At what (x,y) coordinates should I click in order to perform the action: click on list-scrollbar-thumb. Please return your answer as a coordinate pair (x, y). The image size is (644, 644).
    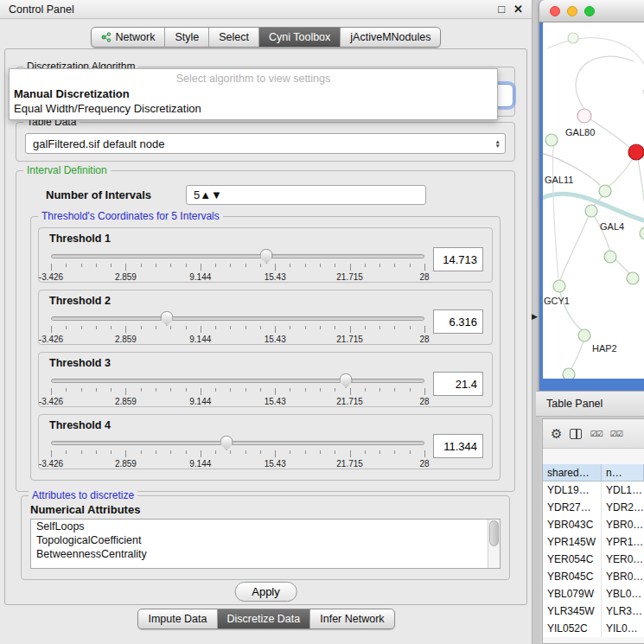
    Looking at the image, I should click on (494, 533).